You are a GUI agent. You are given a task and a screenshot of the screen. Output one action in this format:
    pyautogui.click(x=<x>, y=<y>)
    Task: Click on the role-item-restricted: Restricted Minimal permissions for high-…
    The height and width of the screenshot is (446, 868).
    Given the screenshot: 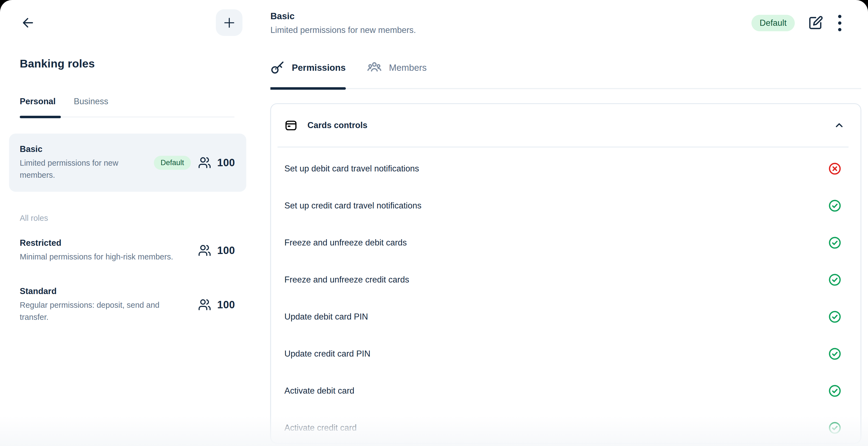 What is the action you would take?
    pyautogui.click(x=128, y=250)
    